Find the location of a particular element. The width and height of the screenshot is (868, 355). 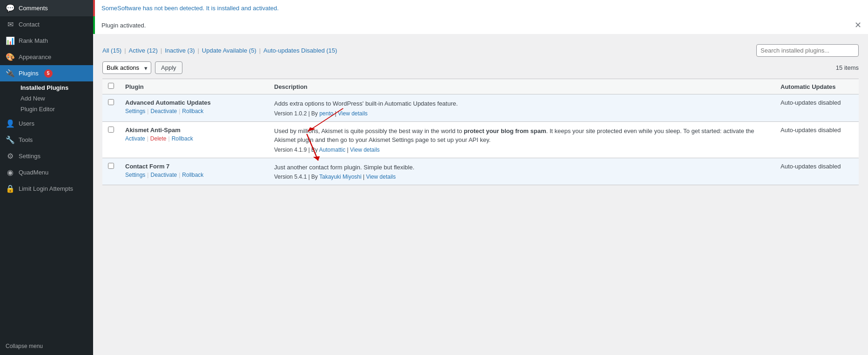

filter-inactive: Inactive (3) is located at coordinates (180, 50).